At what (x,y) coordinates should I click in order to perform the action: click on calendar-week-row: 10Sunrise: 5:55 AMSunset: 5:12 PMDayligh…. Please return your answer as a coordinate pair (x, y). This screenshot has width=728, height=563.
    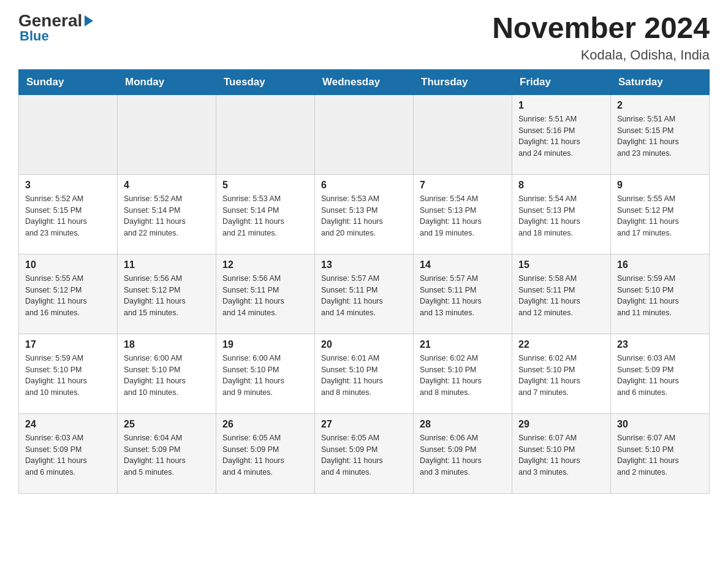
    Looking at the image, I should click on (364, 294).